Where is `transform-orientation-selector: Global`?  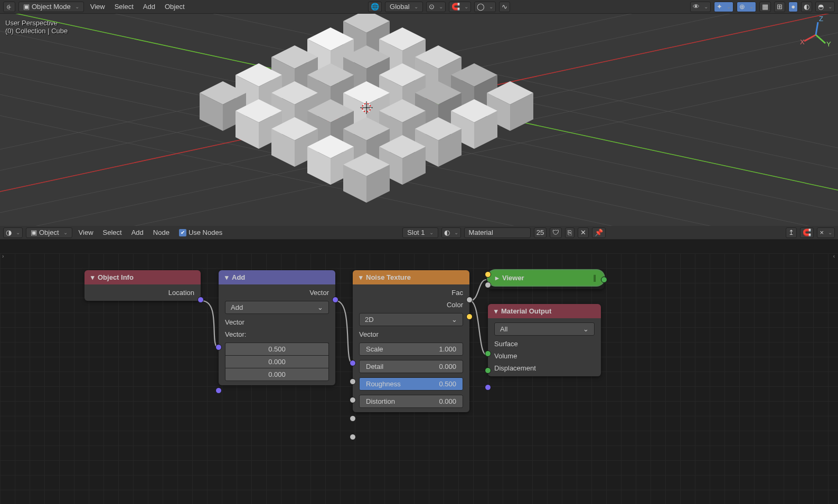
transform-orientation-selector: Global is located at coordinates (404, 7).